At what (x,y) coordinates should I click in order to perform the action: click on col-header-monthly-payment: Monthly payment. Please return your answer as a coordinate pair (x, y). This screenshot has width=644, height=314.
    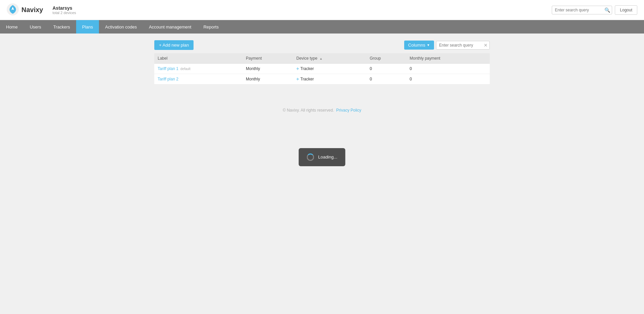
    Looking at the image, I should click on (448, 58).